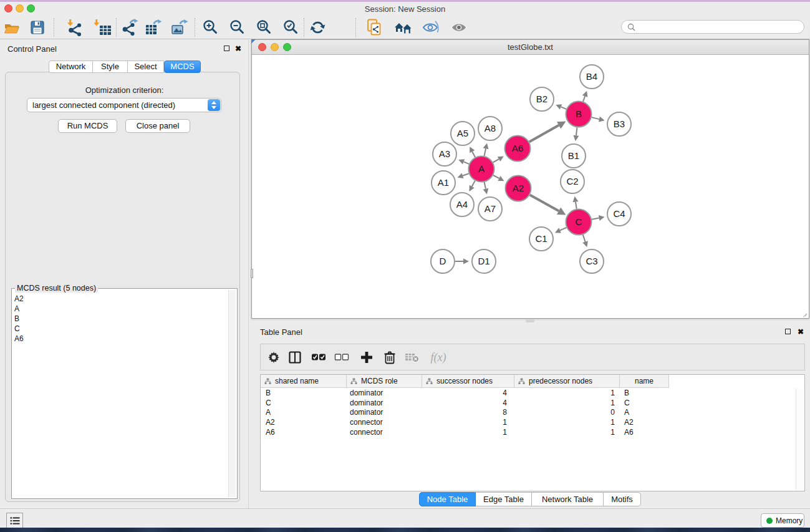 The width and height of the screenshot is (810, 532). Describe the element at coordinates (412, 357) in the screenshot. I see `delete-table-button` at that location.